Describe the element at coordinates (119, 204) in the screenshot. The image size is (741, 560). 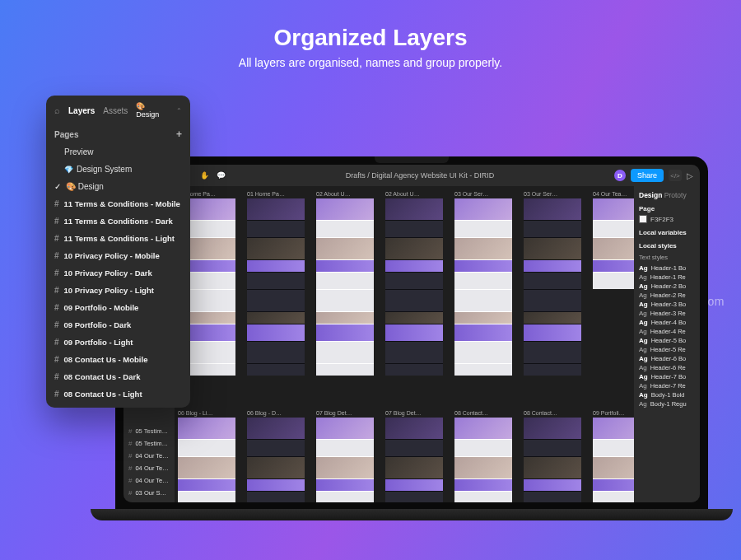
I see `layer-item: #11 Terms & Conditions - Mobile` at that location.